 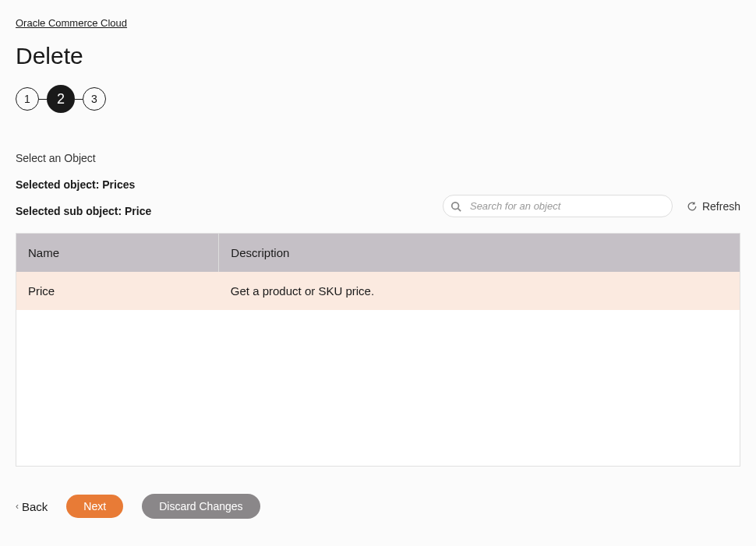 What do you see at coordinates (72, 23) in the screenshot?
I see `breadcrumb-link: Oracle Commerce Cloud` at bounding box center [72, 23].